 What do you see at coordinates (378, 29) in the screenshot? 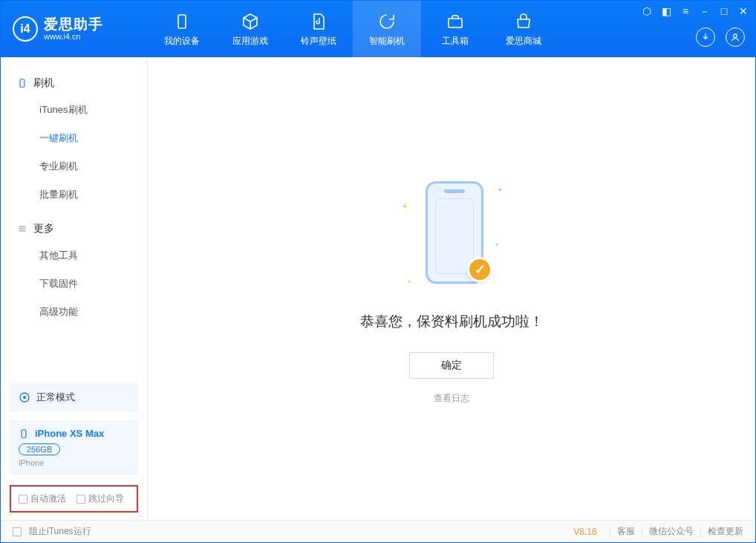
I see `header: i4 爱思助手 www.i4.cn 我的设备 应用游戏 铃声壁纸 智能刷机 工具…` at bounding box center [378, 29].